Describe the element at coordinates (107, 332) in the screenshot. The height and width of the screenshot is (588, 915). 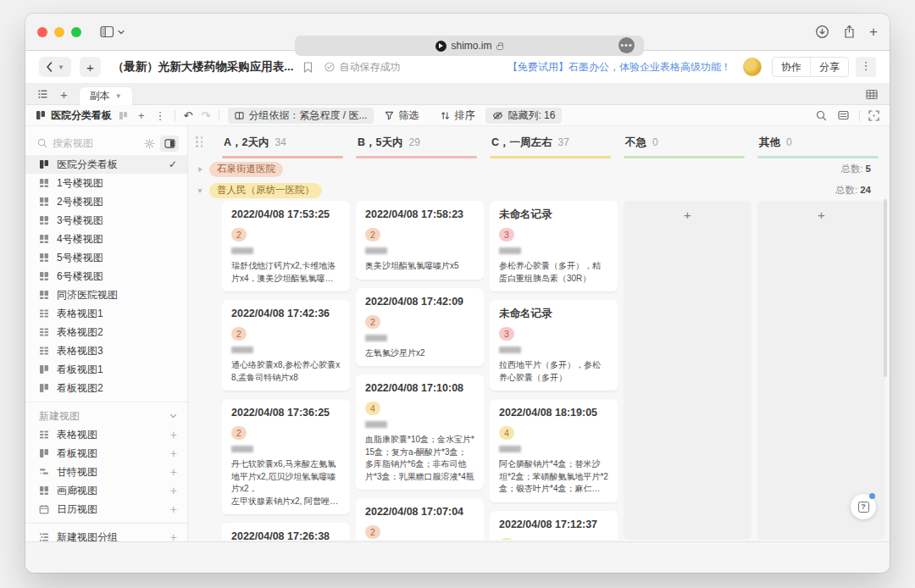
I see `sidebar-item-view-9: 表格视图2` at that location.